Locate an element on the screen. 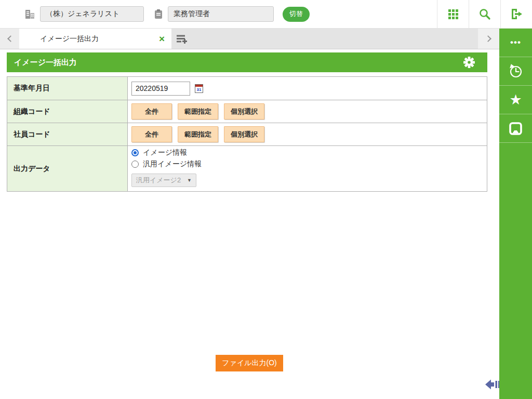 This screenshot has width=532, height=399. company-input is located at coordinates (92, 14).